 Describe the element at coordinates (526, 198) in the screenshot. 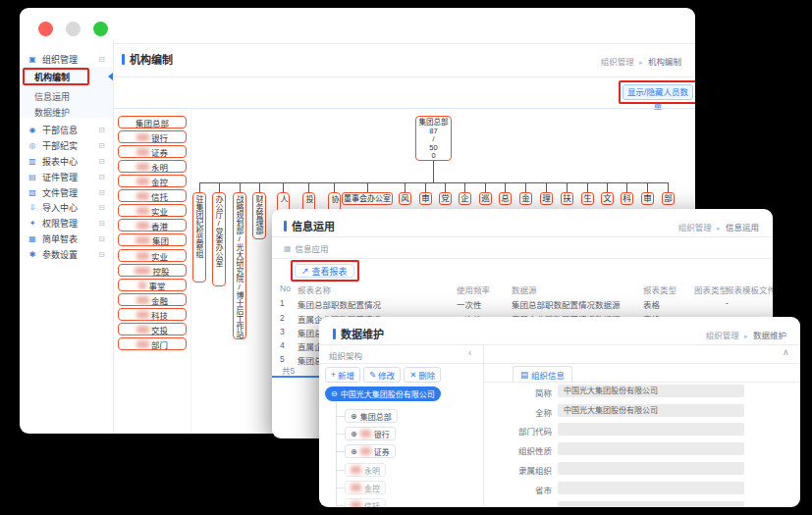

I see `org-node: 金` at that location.